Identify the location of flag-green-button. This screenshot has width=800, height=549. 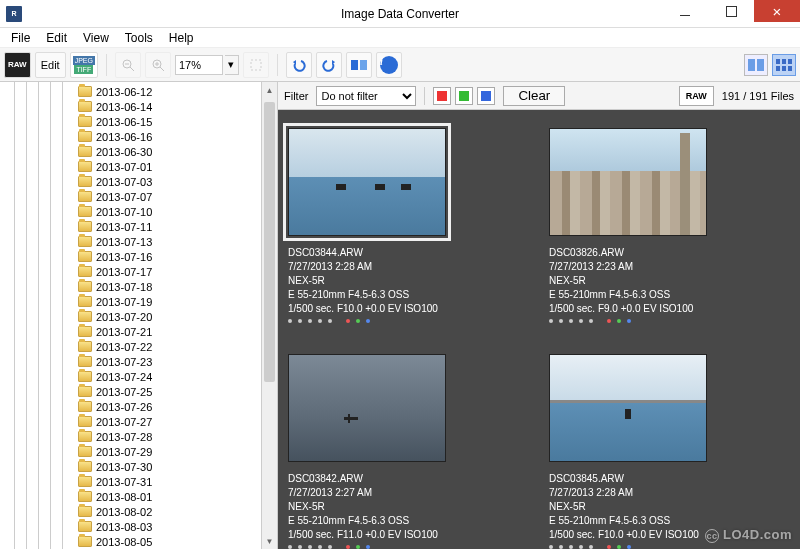
(464, 96).